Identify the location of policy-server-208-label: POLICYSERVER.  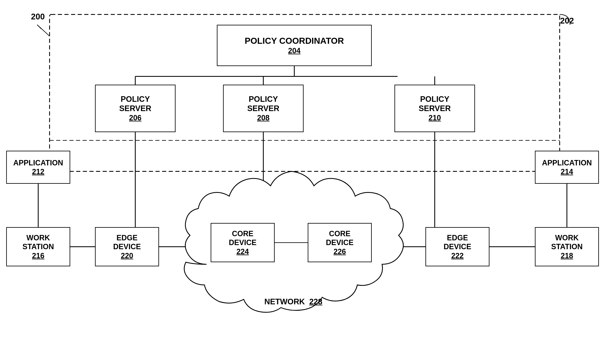
(264, 104).